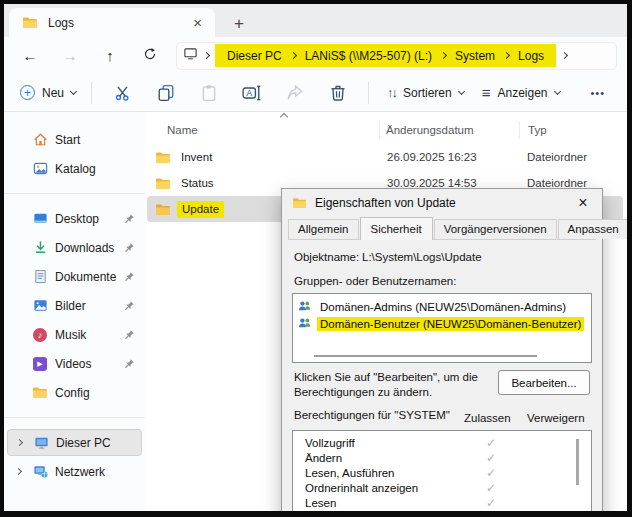 The image size is (632, 517). What do you see at coordinates (40, 140) in the screenshot?
I see `home-icon` at bounding box center [40, 140].